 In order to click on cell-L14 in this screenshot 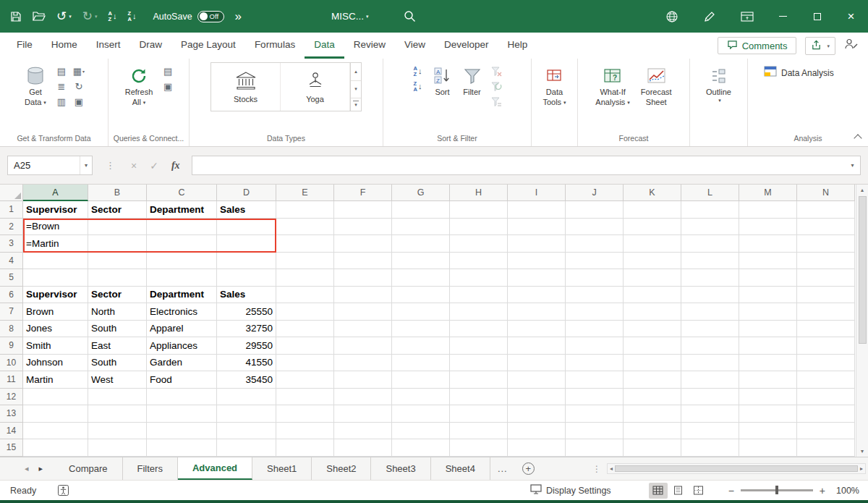, I will do `click(710, 431)`.